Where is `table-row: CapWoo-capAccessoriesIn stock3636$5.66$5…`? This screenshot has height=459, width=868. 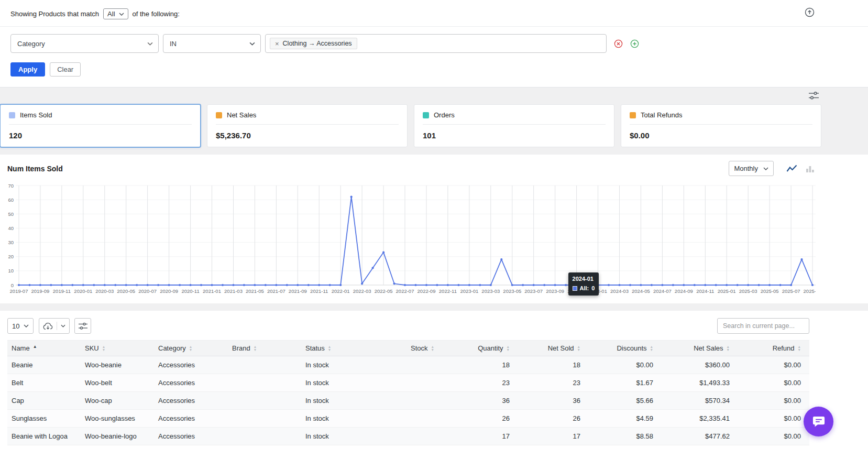
table-row: CapWoo-capAccessoriesIn stock3636$5.66$5… is located at coordinates (409, 401).